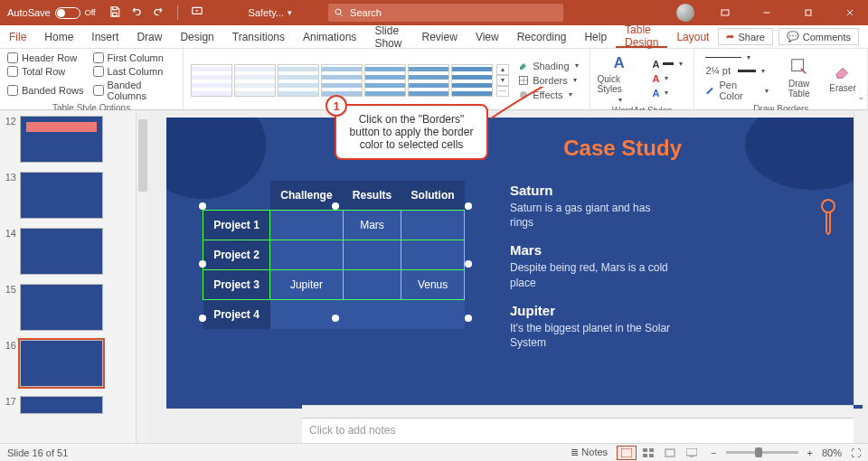  Describe the element at coordinates (642, 36) in the screenshot. I see `tab-table-design: Table Design` at that location.